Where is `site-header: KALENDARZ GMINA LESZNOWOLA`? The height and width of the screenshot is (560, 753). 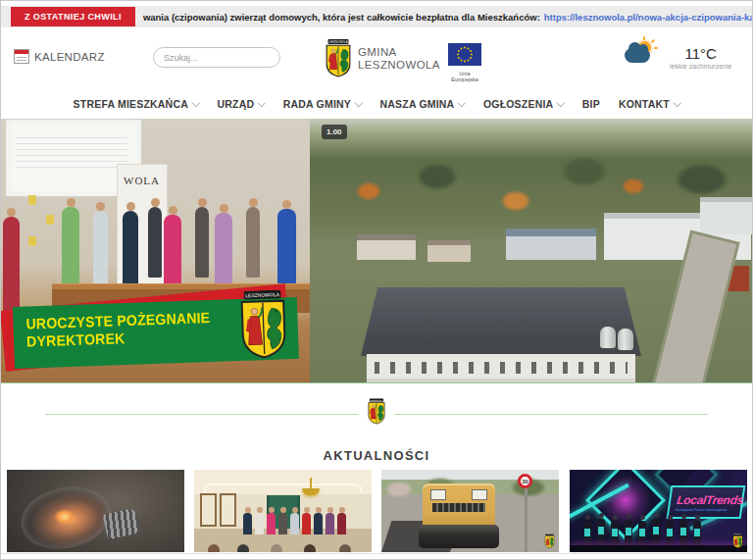
site-header: KALENDARZ GMINA LESZNOWOLA is located at coordinates (376, 59).